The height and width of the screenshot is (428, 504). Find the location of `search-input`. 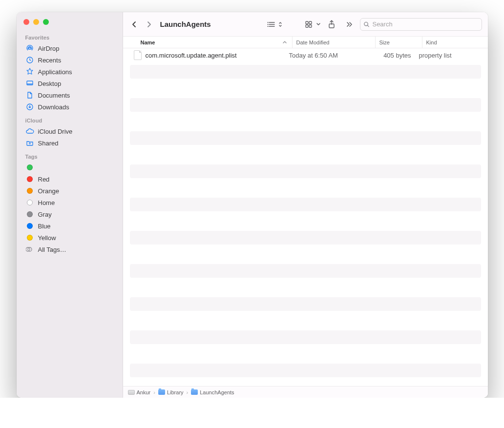

search-input is located at coordinates (425, 24).